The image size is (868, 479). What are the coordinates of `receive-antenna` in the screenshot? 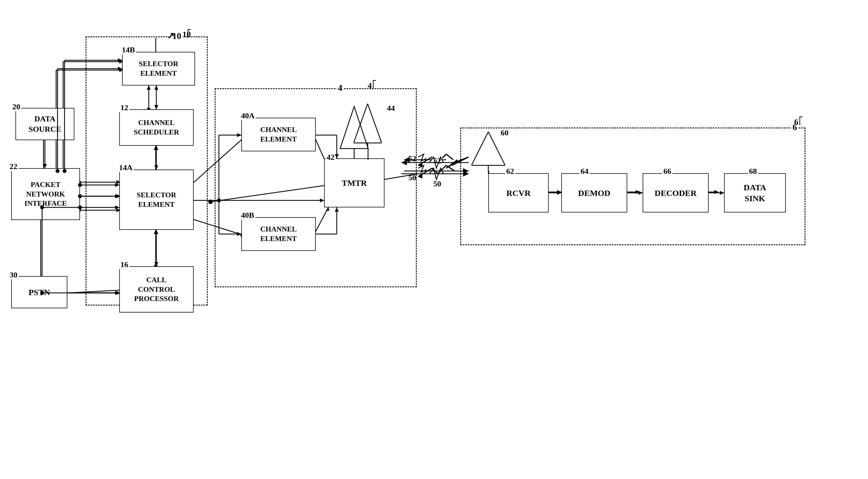 It's located at (488, 151).